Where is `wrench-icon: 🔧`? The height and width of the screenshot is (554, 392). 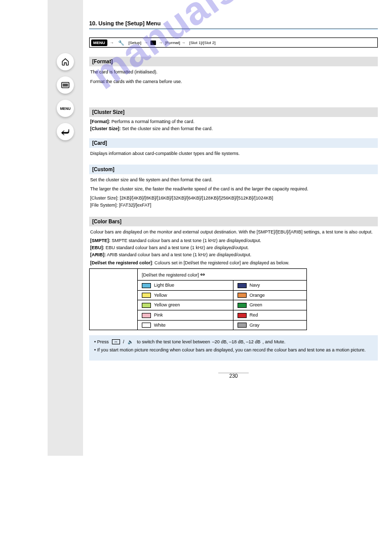 wrench-icon: 🔧 is located at coordinates (121, 43).